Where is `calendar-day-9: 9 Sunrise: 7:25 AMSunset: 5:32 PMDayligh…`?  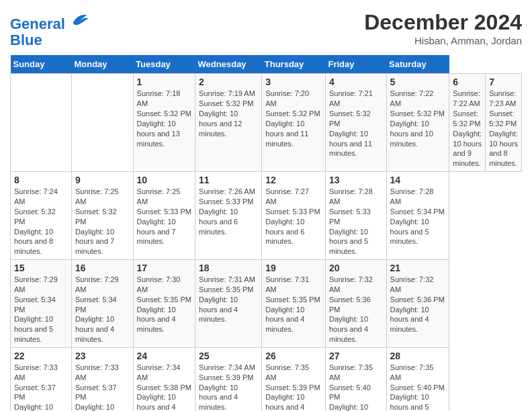
calendar-day-9: 9 Sunrise: 7:25 AMSunset: 5:32 PMDayligh… is located at coordinates (102, 216).